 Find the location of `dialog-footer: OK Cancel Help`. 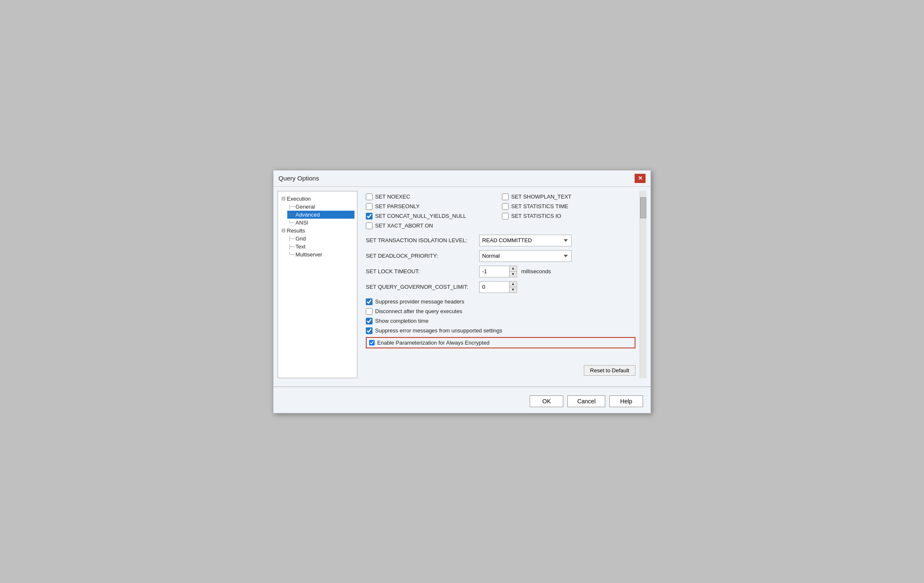

dialog-footer: OK Cancel Help is located at coordinates (462, 402).